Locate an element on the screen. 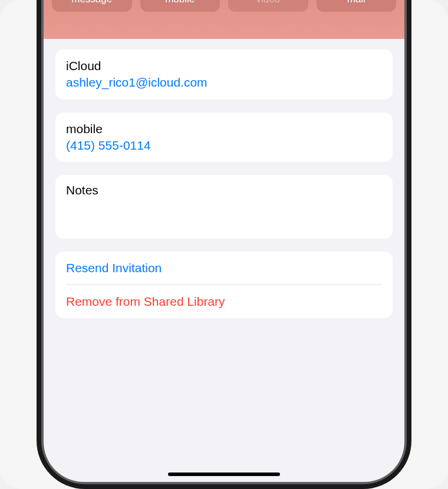 The height and width of the screenshot is (489, 448). contact-action-bar: message mobile video mail is located at coordinates (224, 19).